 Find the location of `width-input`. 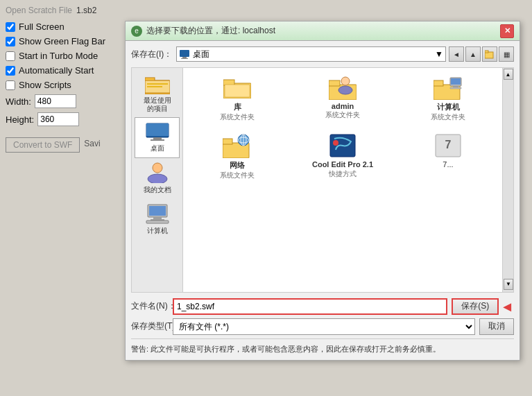

width-input is located at coordinates (55, 101).